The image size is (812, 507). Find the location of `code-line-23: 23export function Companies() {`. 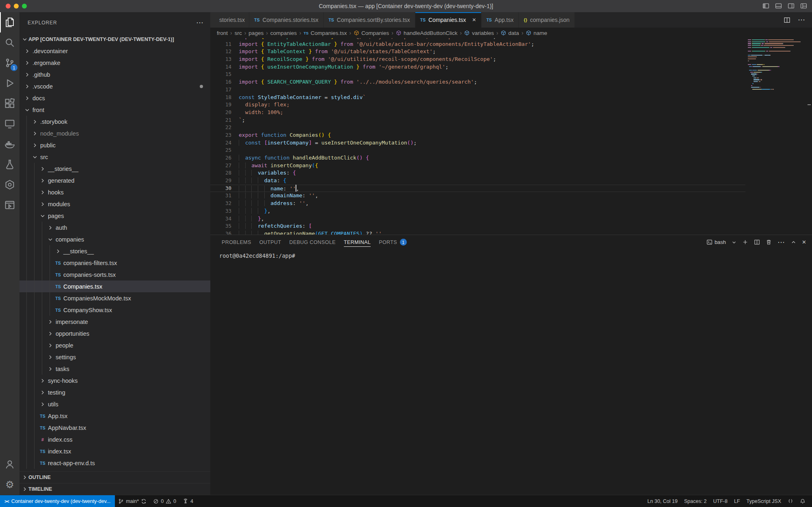

code-line-23: 23export function Companies() { is located at coordinates (478, 136).